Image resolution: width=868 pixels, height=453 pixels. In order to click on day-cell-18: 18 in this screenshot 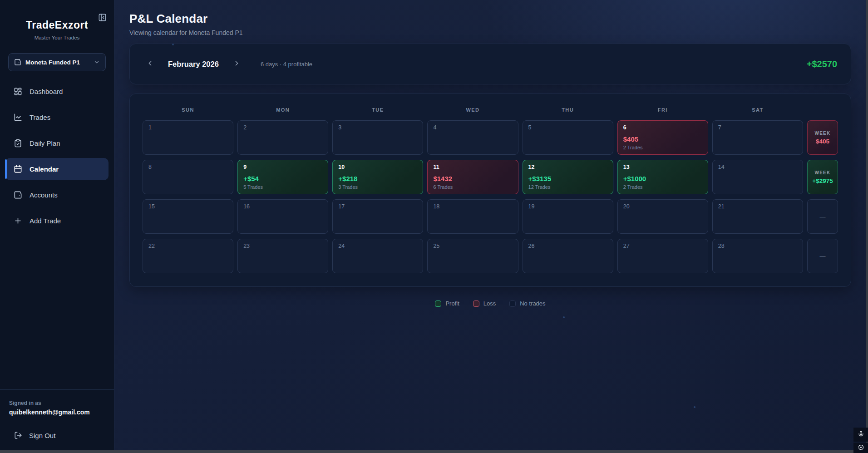, I will do `click(473, 217)`.